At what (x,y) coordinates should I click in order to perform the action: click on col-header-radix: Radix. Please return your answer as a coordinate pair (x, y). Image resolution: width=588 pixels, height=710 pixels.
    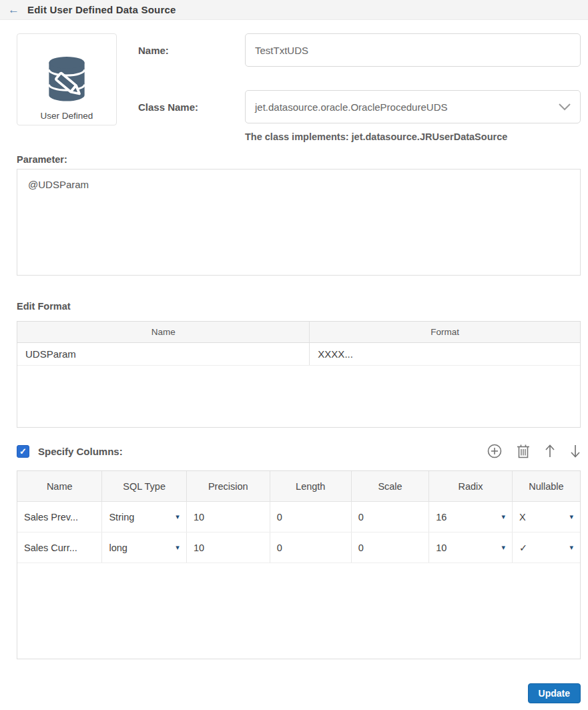
    Looking at the image, I should click on (470, 486).